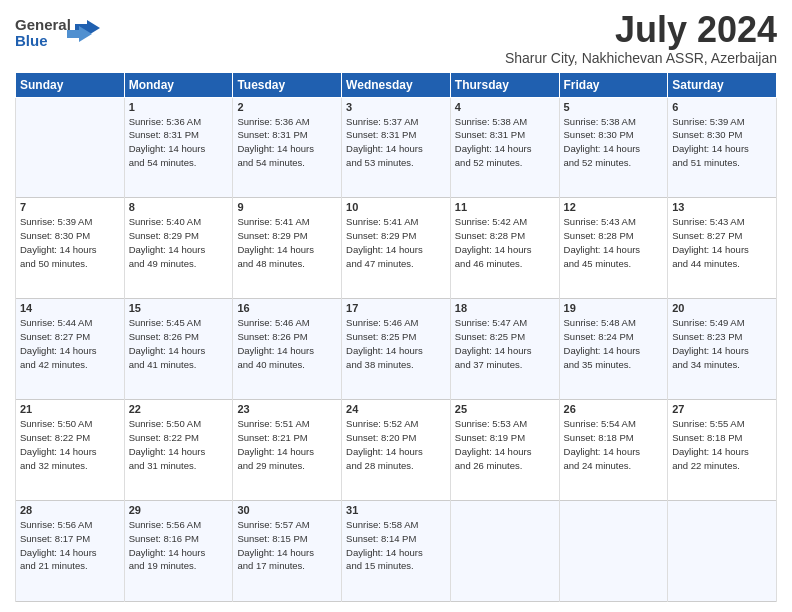 Image resolution: width=792 pixels, height=612 pixels. Describe the element at coordinates (70, 409) in the screenshot. I see `day-number: 21` at that location.